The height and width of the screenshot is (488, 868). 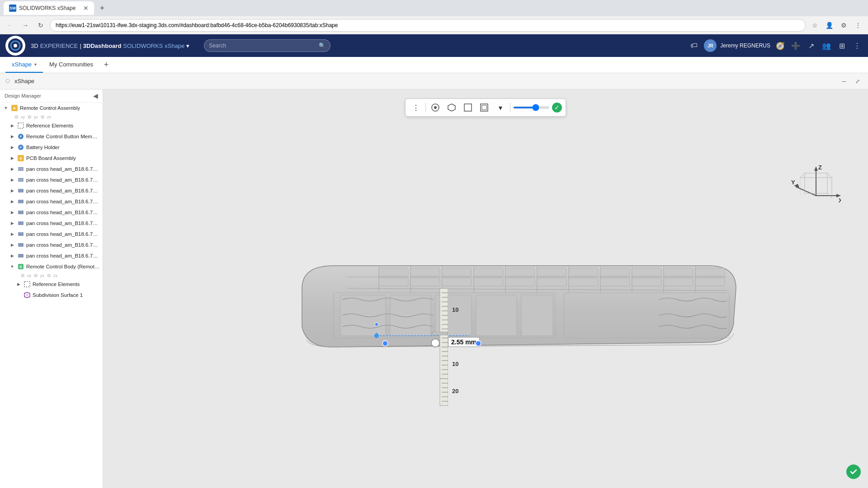 I want to click on nav-tab-communities: My Communities, so click(x=71, y=65).